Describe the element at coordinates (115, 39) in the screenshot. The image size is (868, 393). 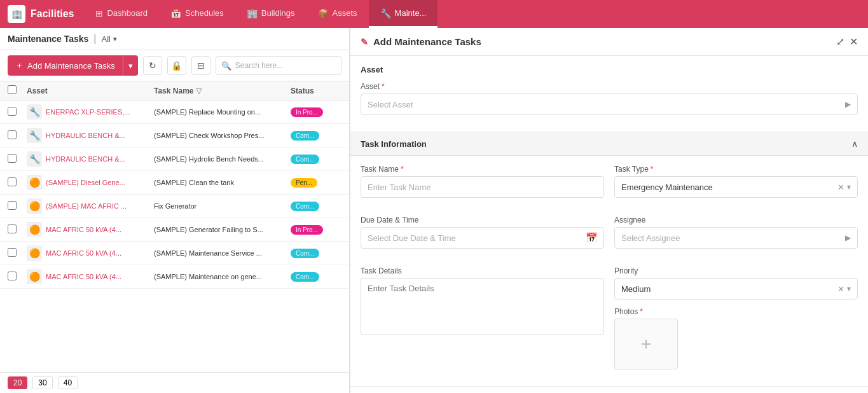
I see `filter-chevron-icon: ▾` at that location.